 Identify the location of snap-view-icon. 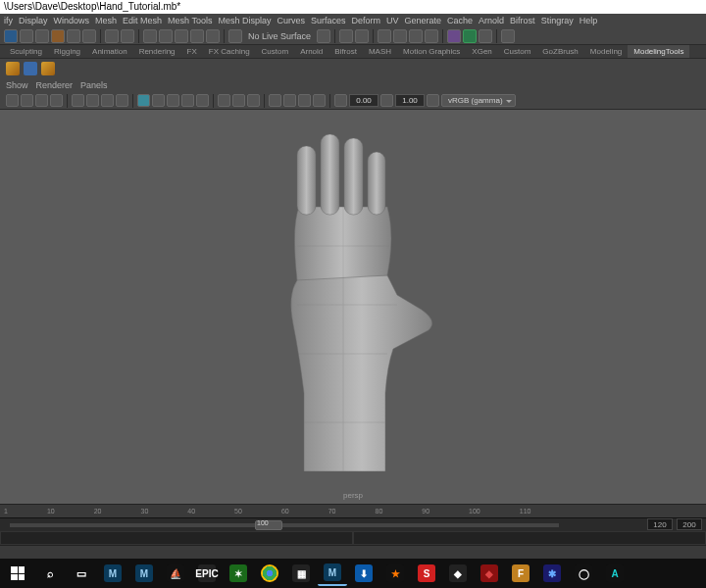
(213, 36).